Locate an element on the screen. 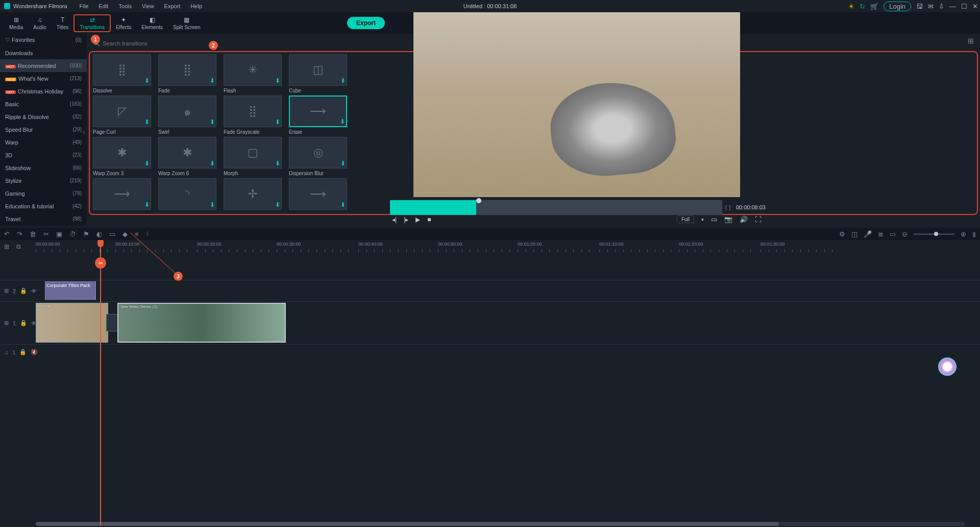  sidebar-item: Warp(49) is located at coordinates (43, 142).